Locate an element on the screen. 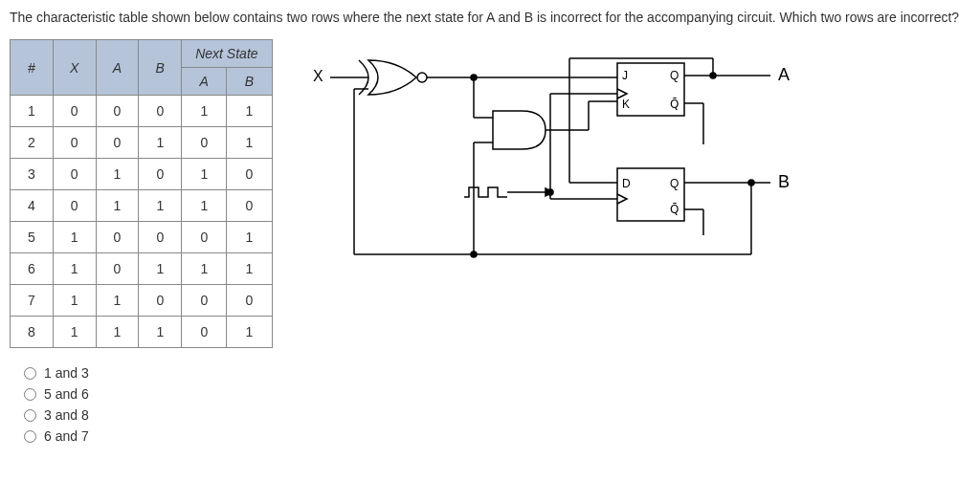 This screenshot has height=503, width=980. col-subheader-b: B is located at coordinates (249, 82).